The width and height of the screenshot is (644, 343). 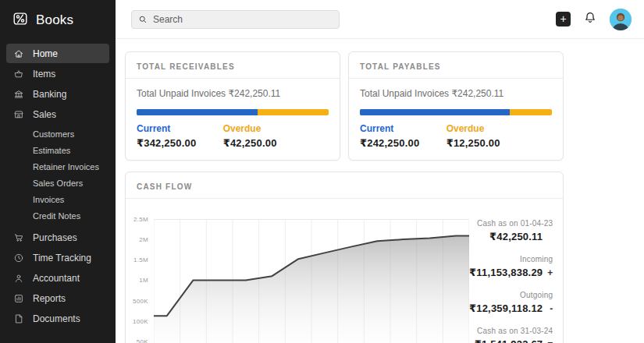 I want to click on card-title: TOTAL RECEIVABLES, so click(x=186, y=67).